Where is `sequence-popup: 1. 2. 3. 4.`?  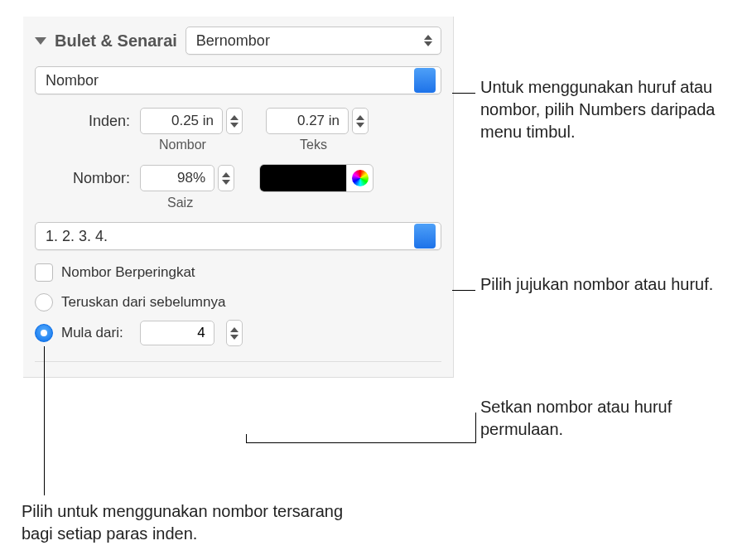
sequence-popup: 1. 2. 3. 4. is located at coordinates (239, 236).